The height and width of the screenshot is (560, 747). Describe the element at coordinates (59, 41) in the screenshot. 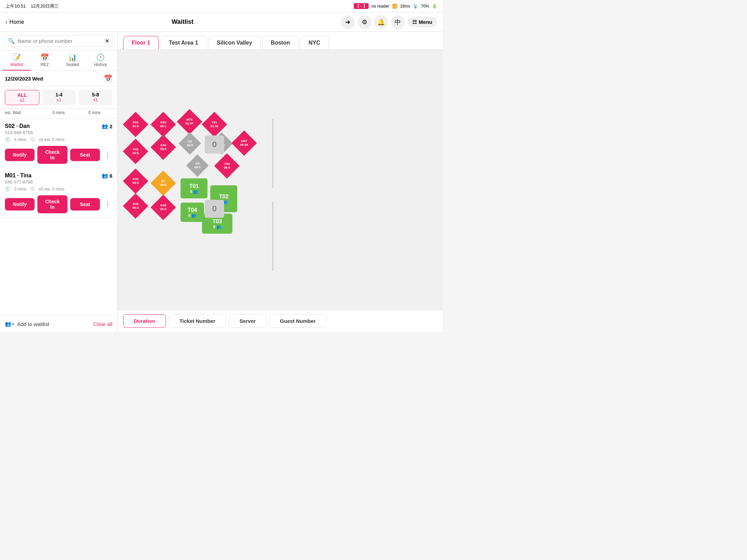

I see `search-input-wrap: 🔍 ✕` at that location.